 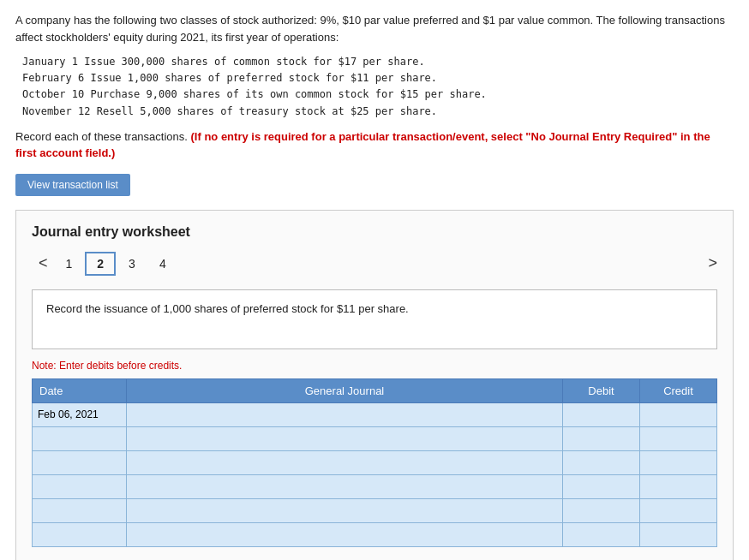 What do you see at coordinates (378, 79) in the screenshot?
I see `transaction-item: February 6 Issue 1,000 shares of preferr…` at bounding box center [378, 79].